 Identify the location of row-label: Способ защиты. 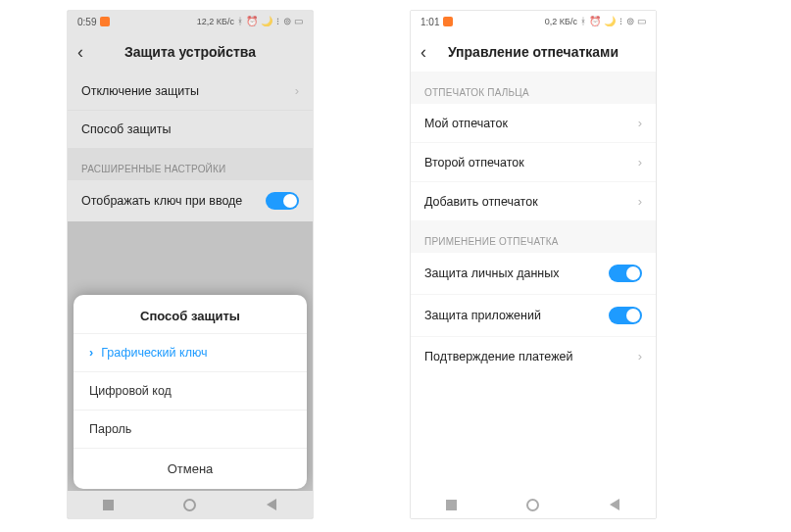
(125, 129).